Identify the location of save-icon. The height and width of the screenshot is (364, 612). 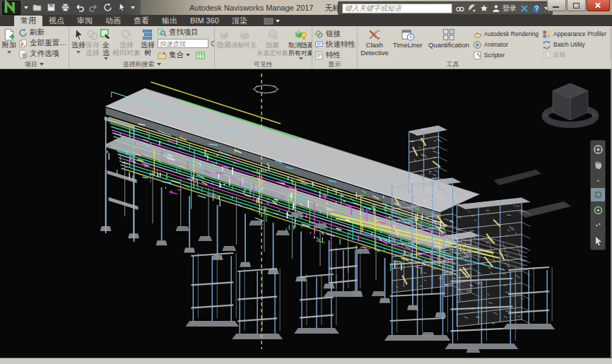
(51, 7).